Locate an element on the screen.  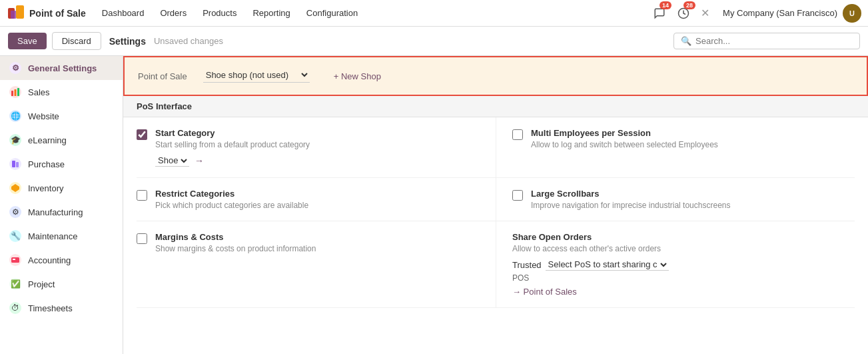
point-of-sales-link: → Point of Sales is located at coordinates (545, 292).